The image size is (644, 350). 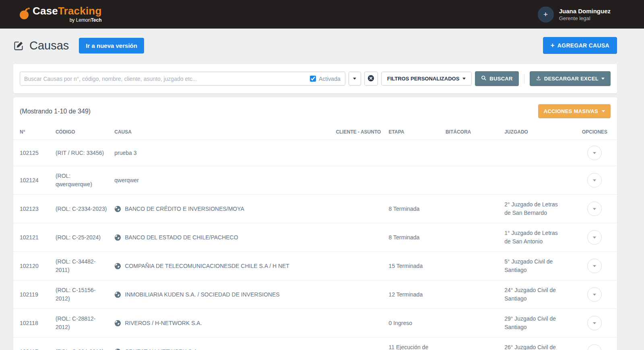 What do you see at coordinates (427, 79) in the screenshot?
I see `custom-filters-button: FILTROS PERSONALIZADOS` at bounding box center [427, 79].